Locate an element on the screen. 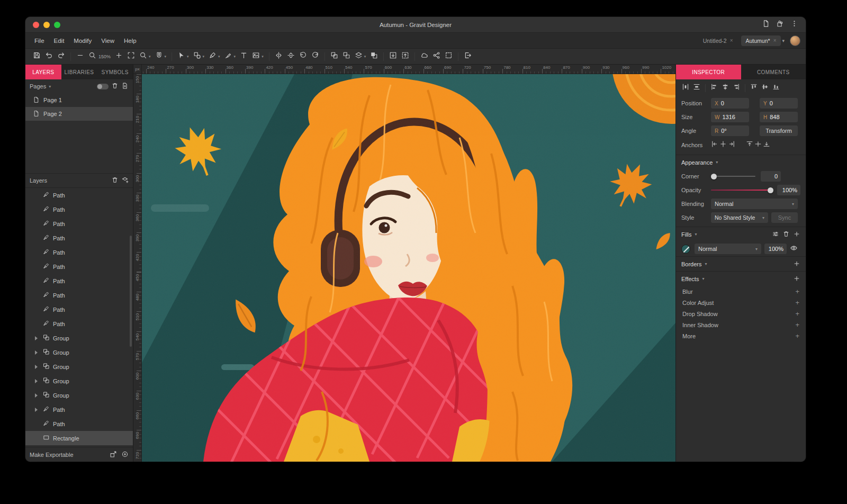  doc-tab-untitled-2: Untitled-2× is located at coordinates (718, 41).